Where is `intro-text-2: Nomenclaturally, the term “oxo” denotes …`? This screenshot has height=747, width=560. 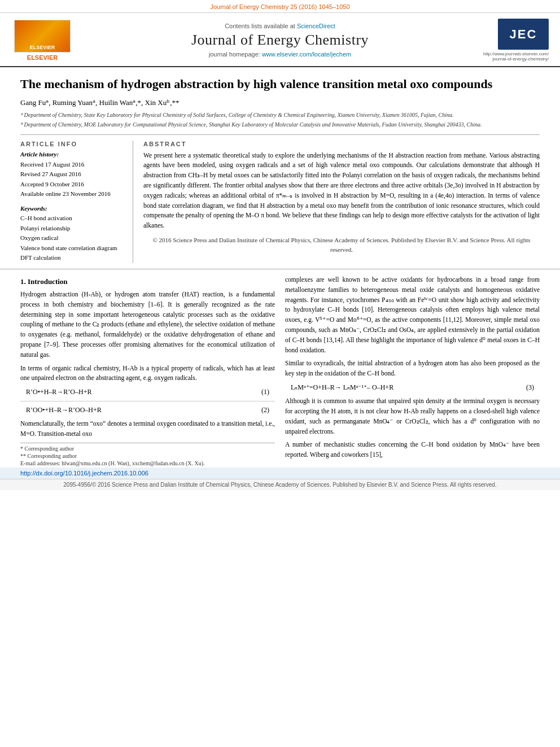
intro-text-2: Nomenclaturally, the term “oxo” denotes … is located at coordinates (148, 429).